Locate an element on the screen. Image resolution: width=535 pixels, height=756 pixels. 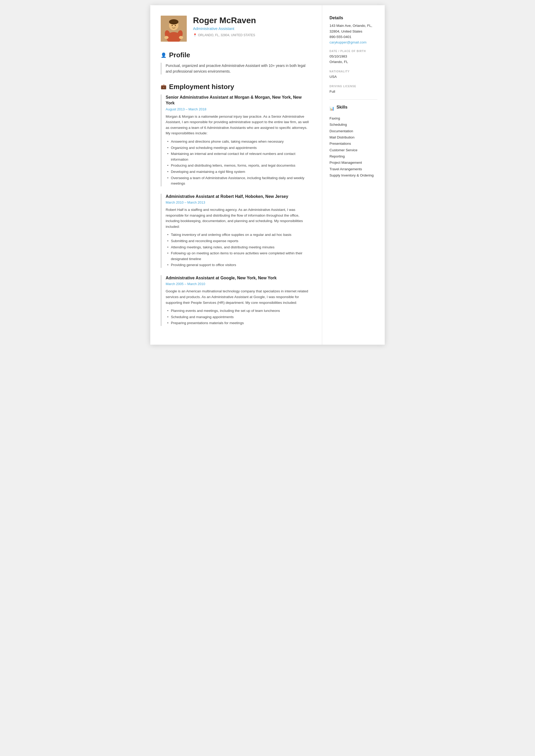
driving-label: DRIVING LICENSE is located at coordinates (353, 86).